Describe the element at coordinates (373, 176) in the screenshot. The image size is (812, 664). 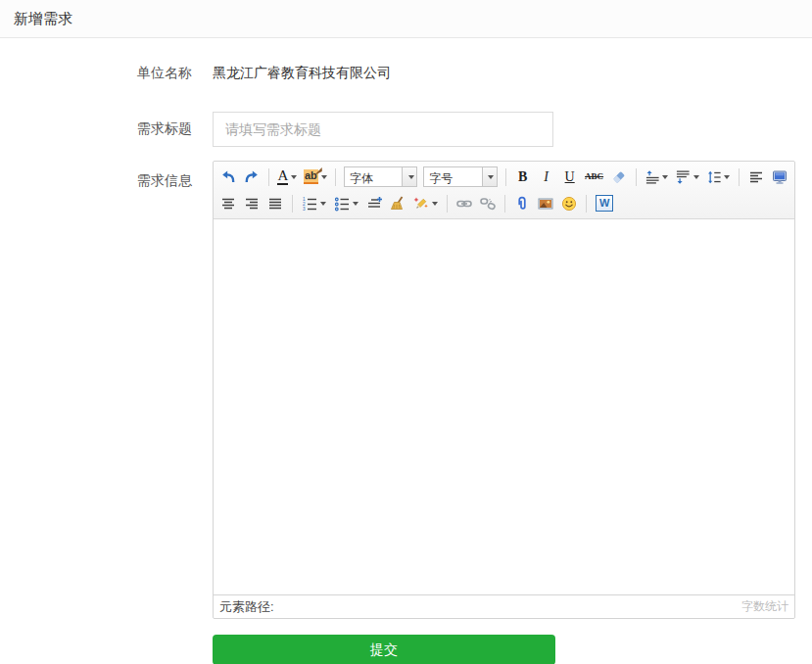
I see `font-family-value: 字体` at that location.